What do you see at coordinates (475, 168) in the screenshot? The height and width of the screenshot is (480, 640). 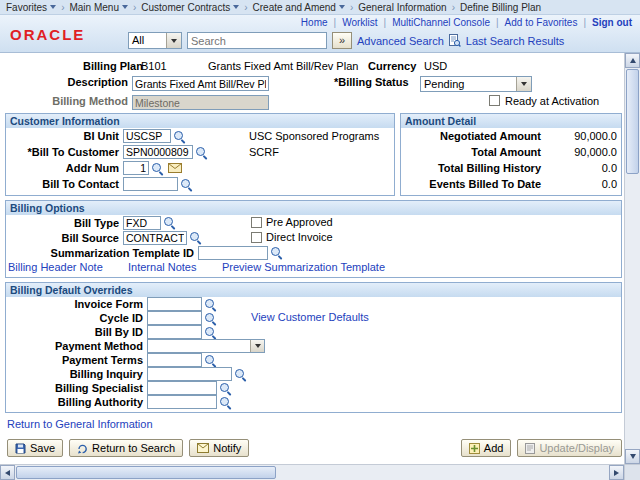 I see `total-billing-history-label: Total Billing History` at bounding box center [475, 168].